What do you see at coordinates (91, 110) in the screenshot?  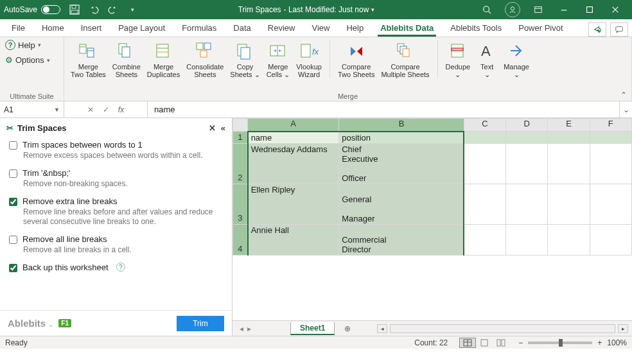 I see `cancel-formula-icon: ✕` at bounding box center [91, 110].